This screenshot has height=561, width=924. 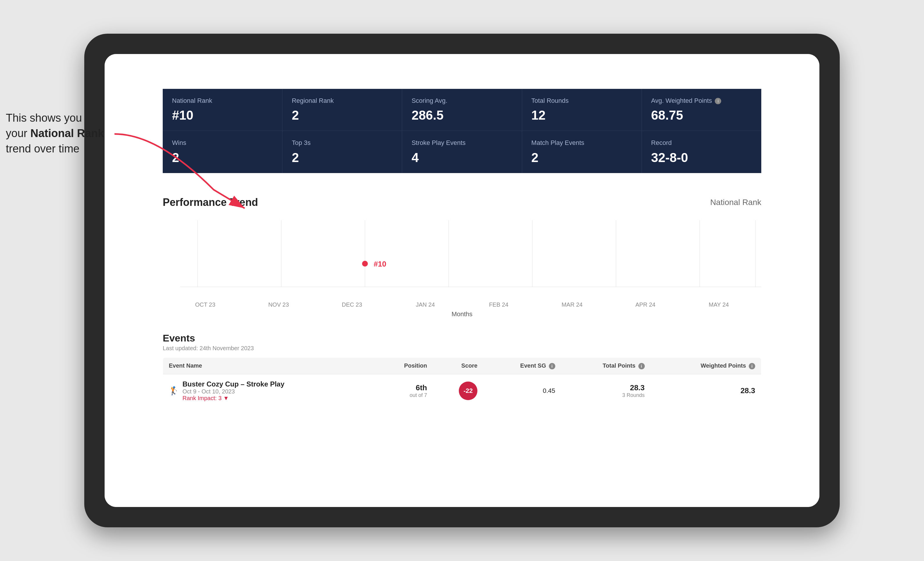 What do you see at coordinates (462, 314) in the screenshot?
I see `chart-x-axis-title: Months` at bounding box center [462, 314].